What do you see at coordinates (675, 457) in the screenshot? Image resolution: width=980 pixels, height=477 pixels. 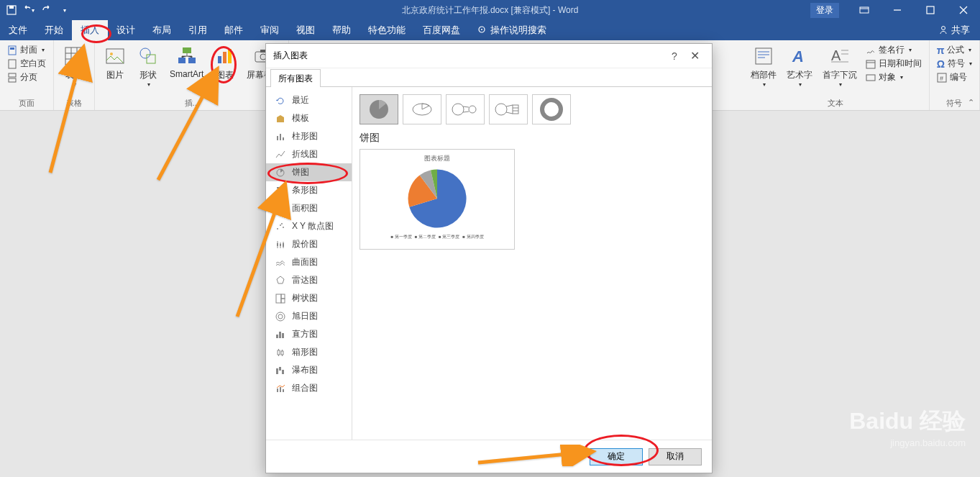 I see `cancel-button: 取消` at bounding box center [675, 457].